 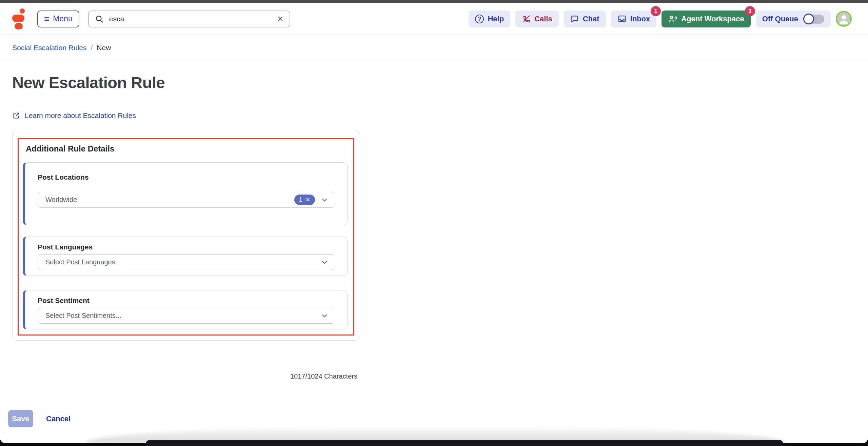 What do you see at coordinates (434, 419) in the screenshot?
I see `footer-actions: Save Cancel` at bounding box center [434, 419].